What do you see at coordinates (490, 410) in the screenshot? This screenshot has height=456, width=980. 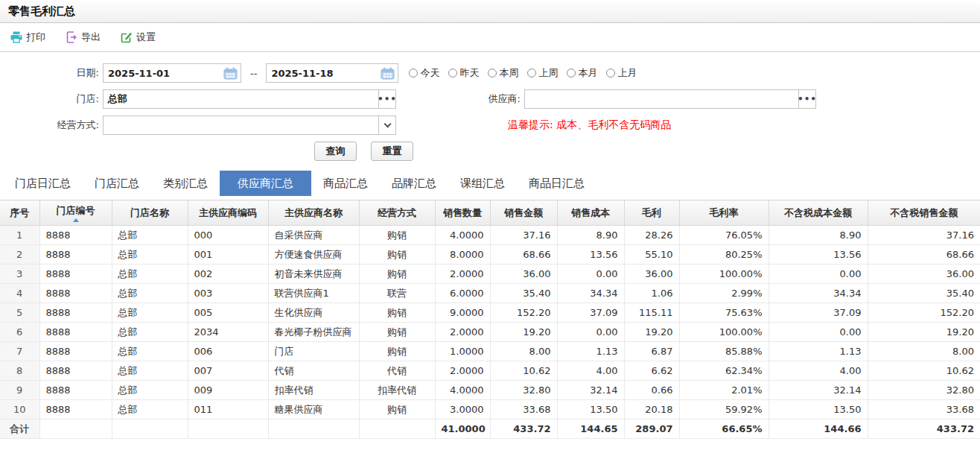 I see `table-row-9: 108888总部011糖果供应商购销3.000033.6813.5020.185…` at bounding box center [490, 410].